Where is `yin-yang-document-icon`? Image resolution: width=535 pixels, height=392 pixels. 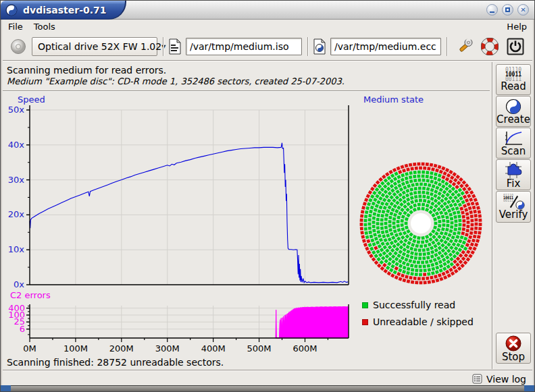
yin-yang-document-icon is located at coordinates (320, 47).